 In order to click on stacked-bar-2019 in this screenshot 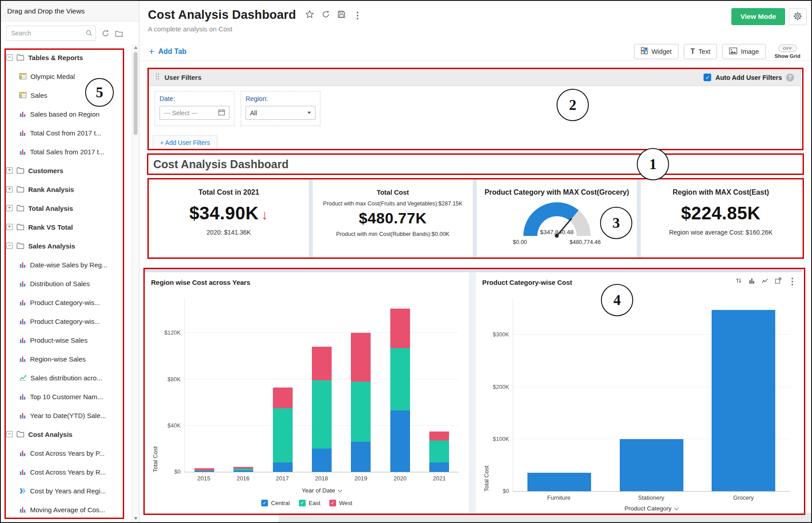, I will do `click(361, 385)`.